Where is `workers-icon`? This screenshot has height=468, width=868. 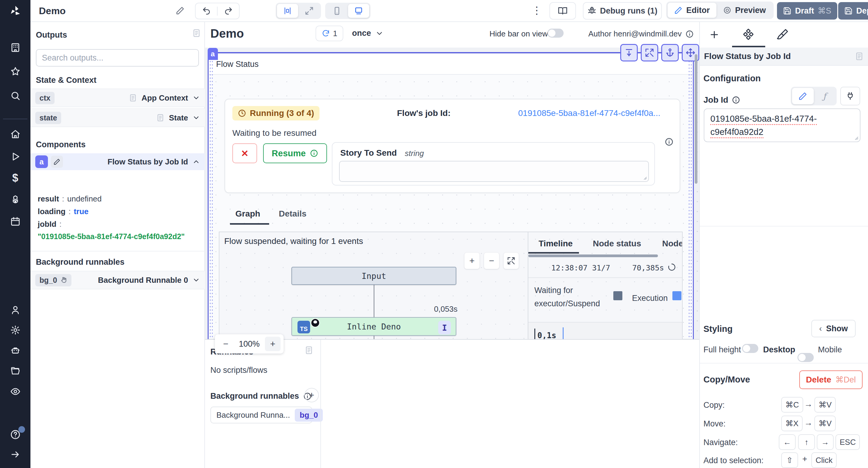
workers-icon is located at coordinates (15, 350).